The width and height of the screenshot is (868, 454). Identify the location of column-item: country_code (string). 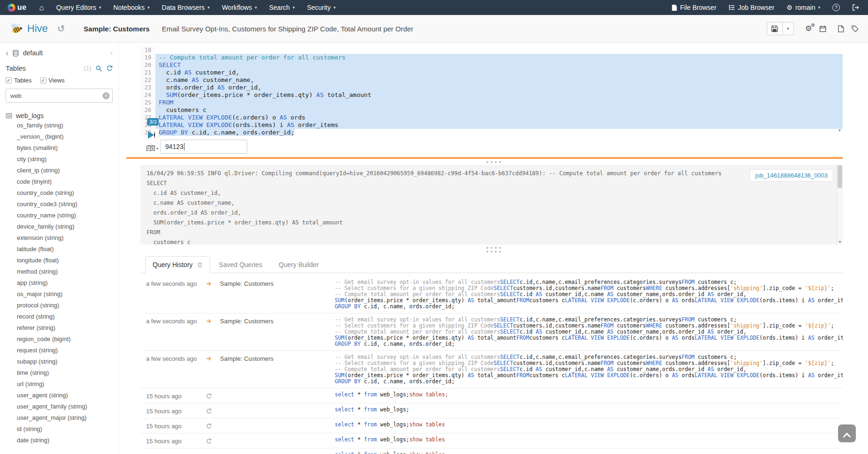
(59, 193).